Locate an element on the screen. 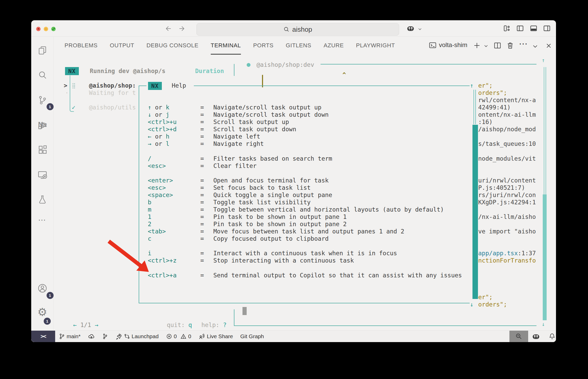 This screenshot has width=588, height=379. task-row-shop: @aishop/shop: is located at coordinates (112, 86).